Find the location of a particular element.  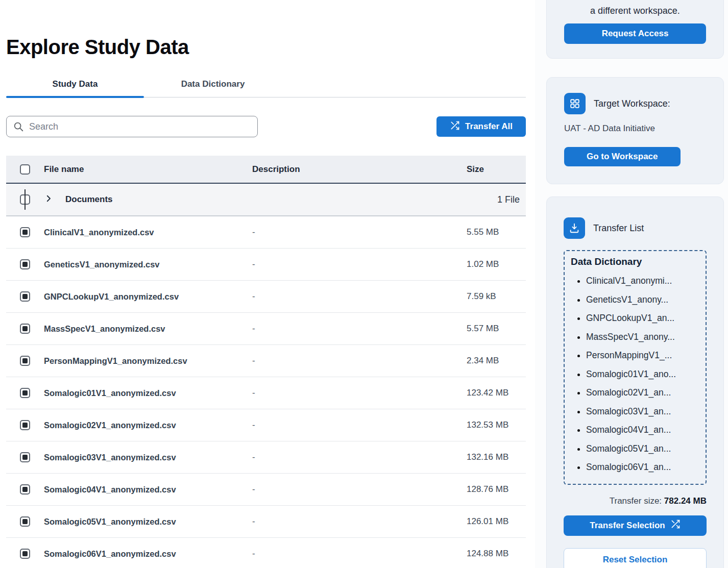

file-size: 132.53 MB is located at coordinates (494, 425).